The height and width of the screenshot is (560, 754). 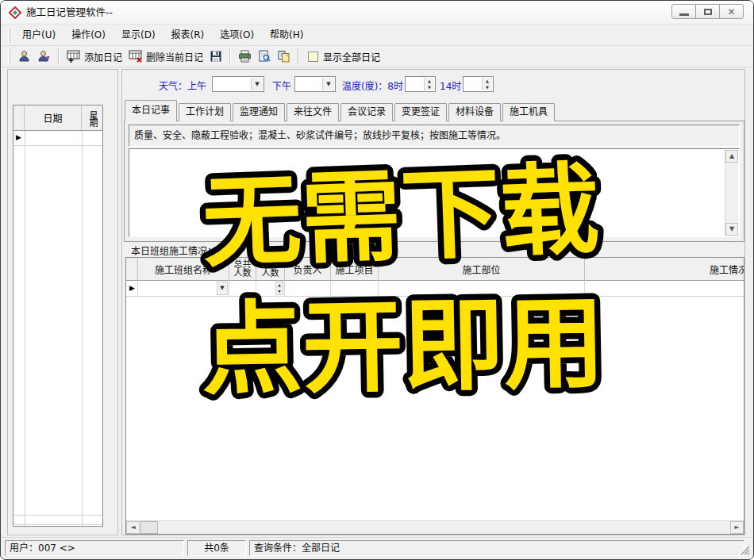 I want to click on crew-row-selector: ▶, so click(x=132, y=289).